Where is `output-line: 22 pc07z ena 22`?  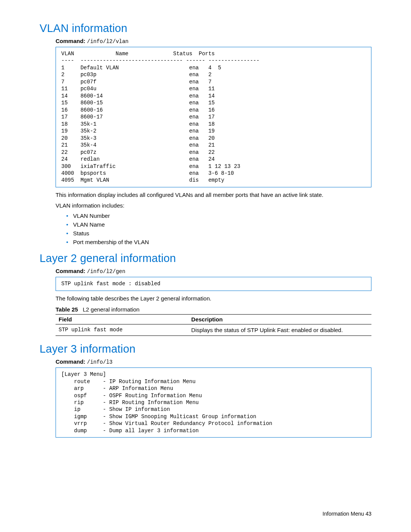 output-line: 22 pc07z ena 22 is located at coordinates (213, 152).